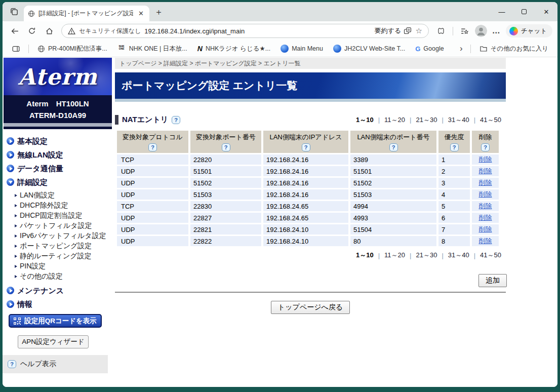 The height and width of the screenshot is (392, 560). What do you see at coordinates (159, 12) in the screenshot?
I see `new-tab-button: ＋` at bounding box center [159, 12].